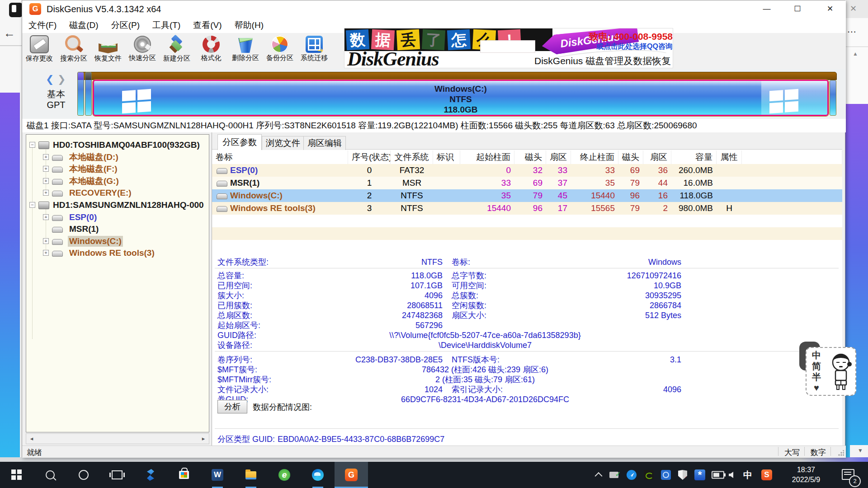 This screenshot has width=868, height=488. What do you see at coordinates (830, 9) in the screenshot?
I see `close-button: ✕` at bounding box center [830, 9].